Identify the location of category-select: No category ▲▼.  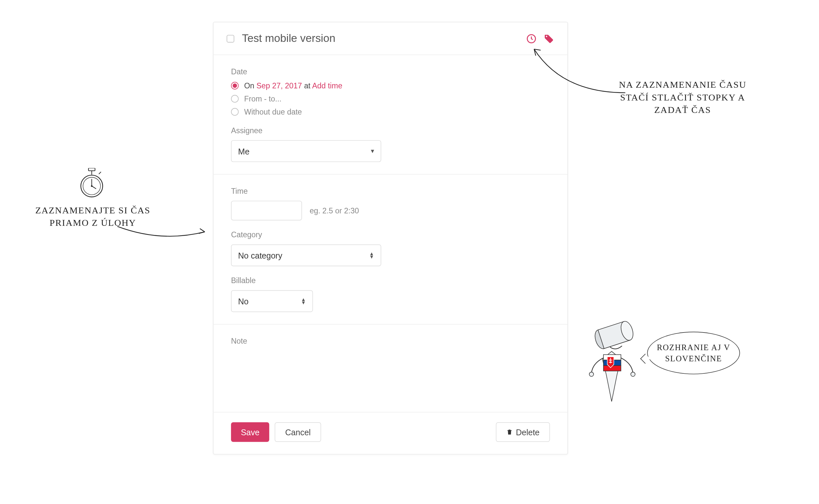
(306, 255).